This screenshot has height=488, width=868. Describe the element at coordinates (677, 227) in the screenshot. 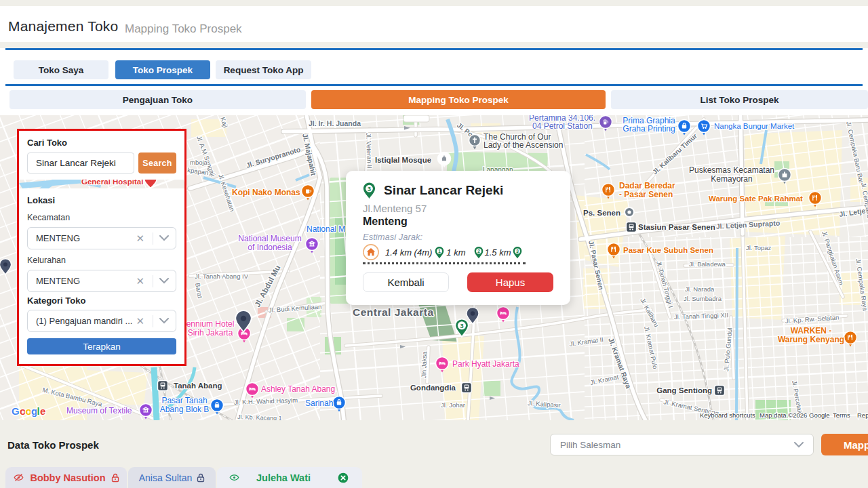

I see `svg-text: Stasiun Pasar Senen` at that location.